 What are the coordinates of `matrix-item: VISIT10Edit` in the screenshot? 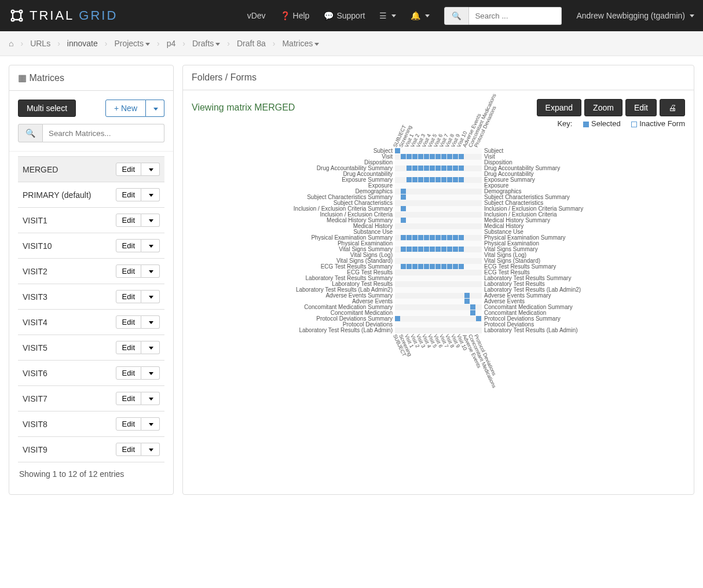 It's located at (91, 246).